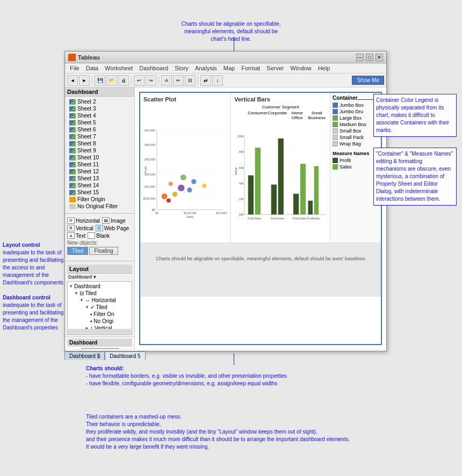 The height and width of the screenshot is (476, 462). Describe the element at coordinates (186, 376) in the screenshot. I see `annotation-charts-should: Charts should: - have formattable border…` at that location.